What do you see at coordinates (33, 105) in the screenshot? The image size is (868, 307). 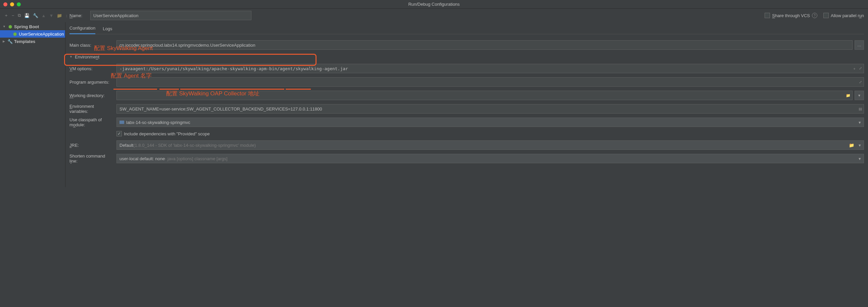 I see `config-tree: ▼ ⬢ Spring Boot ⬢ UserServiceApplication…` at bounding box center [33, 105].